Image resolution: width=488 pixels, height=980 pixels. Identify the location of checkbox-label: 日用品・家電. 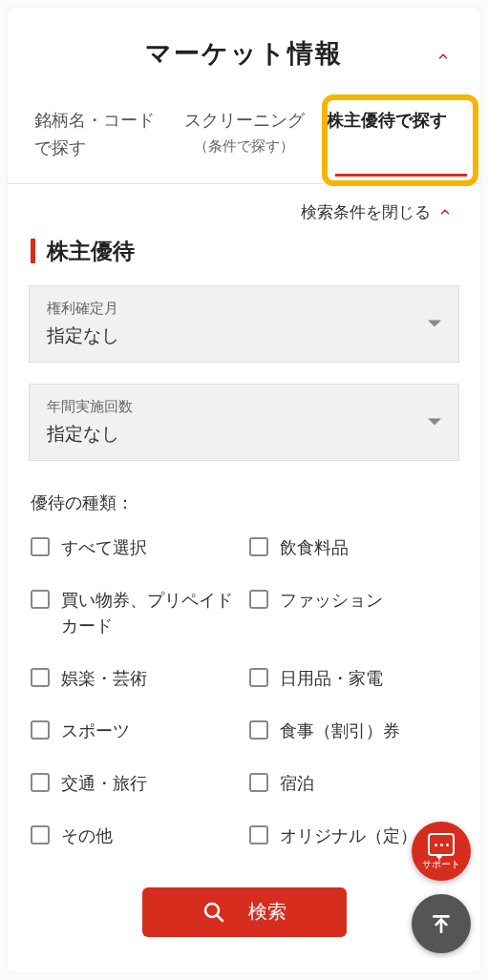
(331, 679).